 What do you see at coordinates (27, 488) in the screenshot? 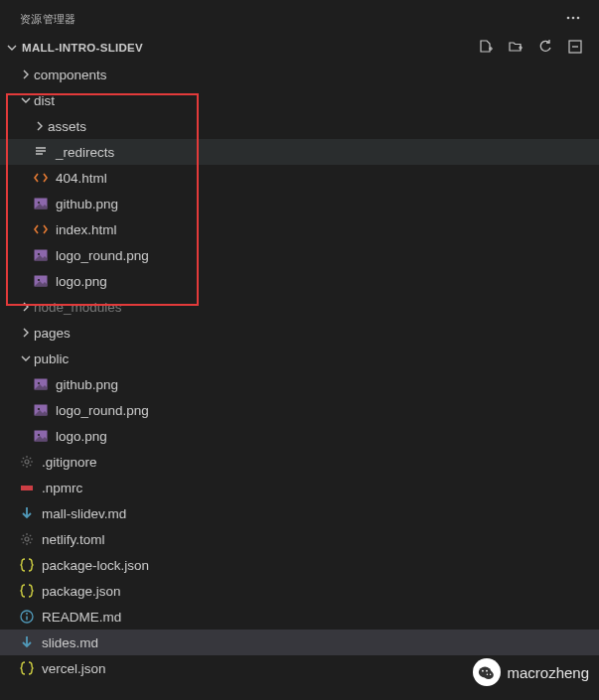
I see `npm-icon` at bounding box center [27, 488].